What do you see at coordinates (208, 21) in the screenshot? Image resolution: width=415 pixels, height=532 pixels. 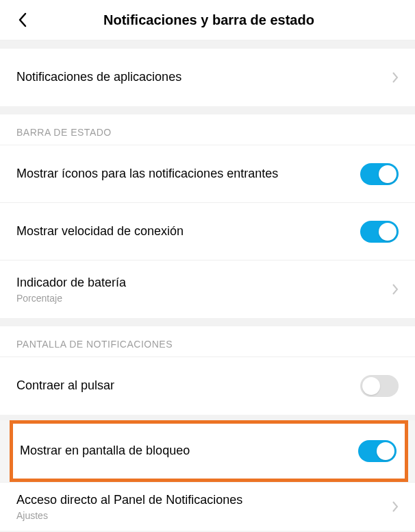 I see `header: Notificaciones y barra de estado` at bounding box center [208, 21].